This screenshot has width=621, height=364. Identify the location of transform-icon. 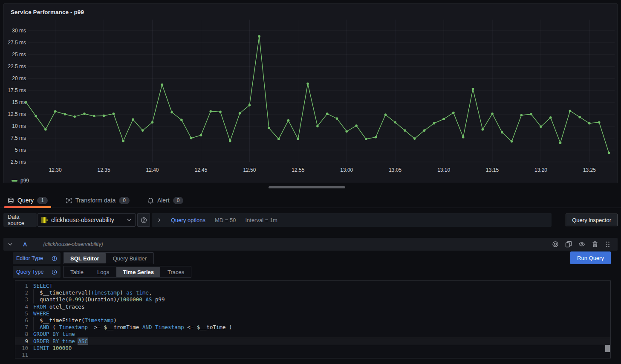
(69, 200).